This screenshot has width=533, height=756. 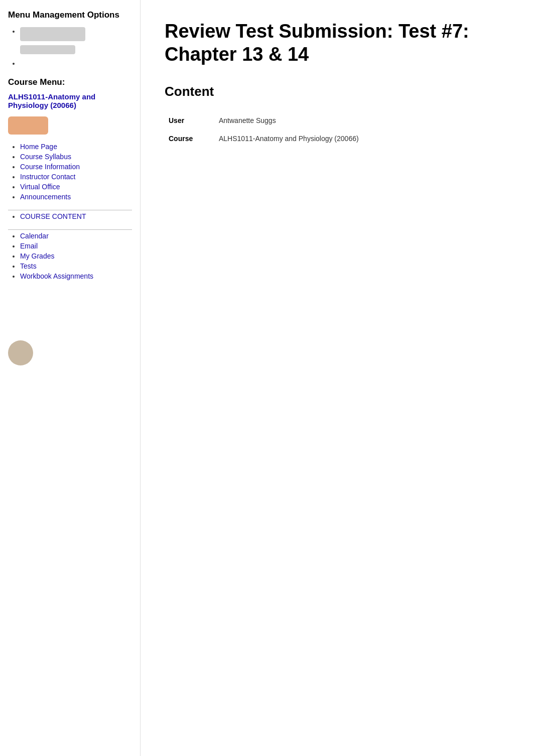 What do you see at coordinates (76, 167) in the screenshot?
I see `nav-item-course-info: Course Information` at bounding box center [76, 167].